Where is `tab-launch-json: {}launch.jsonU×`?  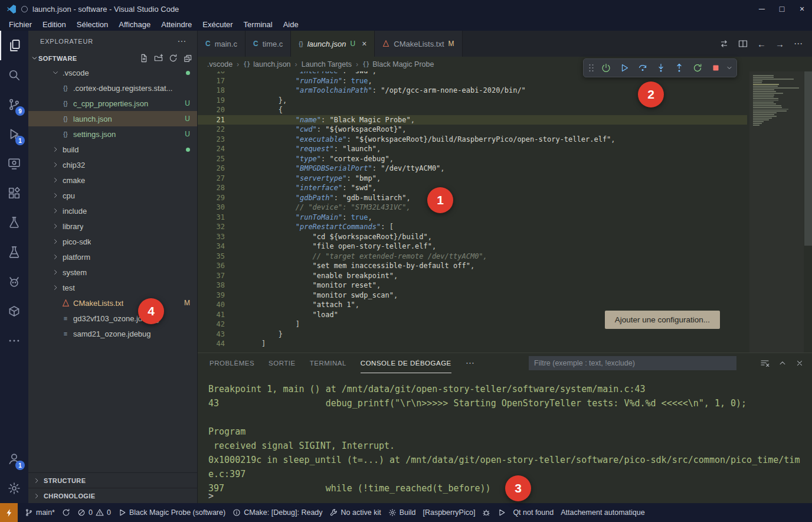
tab-launch-json: {}launch.jsonU× is located at coordinates (333, 44).